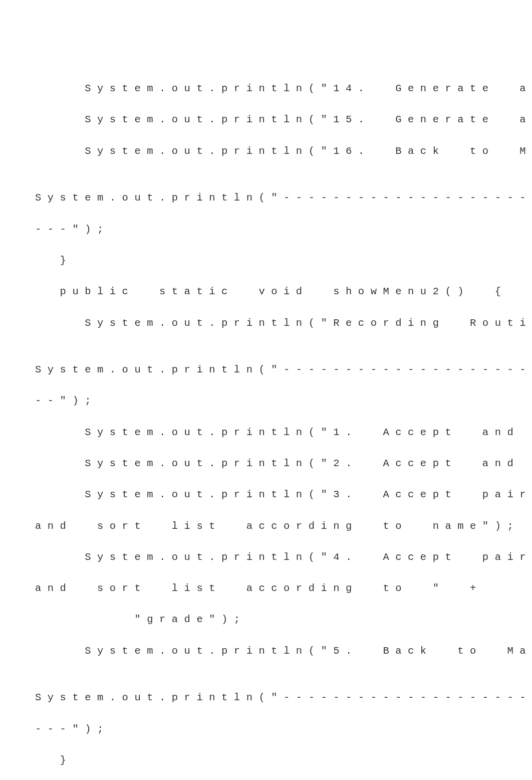 Image resolution: width=532 pixels, height=780 pixels. Describe the element at coordinates (266, 620) in the screenshot. I see `code-line: "grade");` at that location.